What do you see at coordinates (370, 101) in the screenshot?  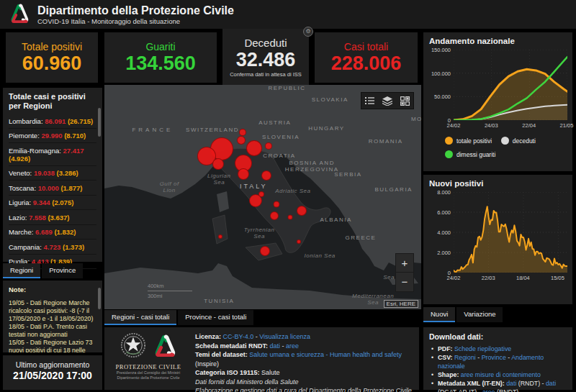 I see `legend-icon` at bounding box center [370, 101].